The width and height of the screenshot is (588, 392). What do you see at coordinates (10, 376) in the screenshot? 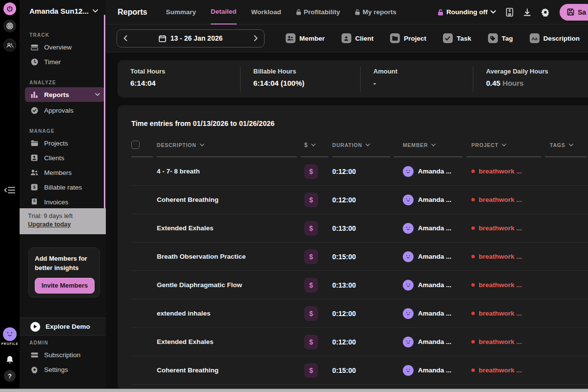
I see `help-icon: ?` at bounding box center [10, 376].